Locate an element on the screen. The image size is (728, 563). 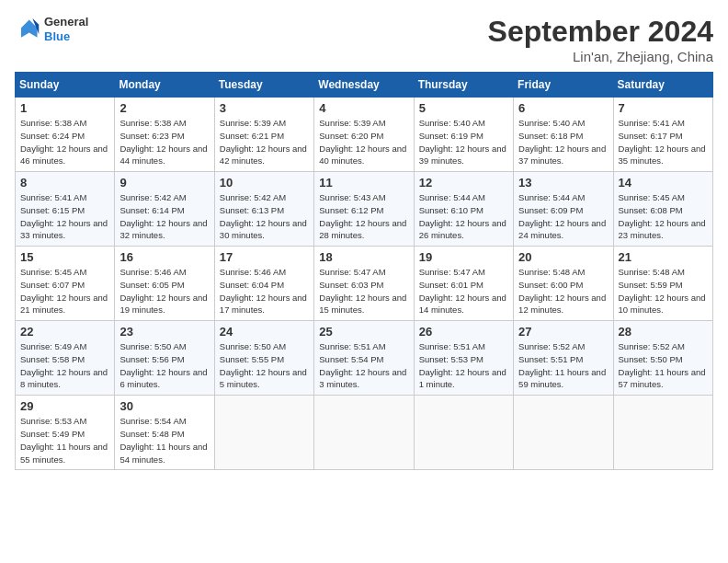
day-number: 13 is located at coordinates (563, 182).